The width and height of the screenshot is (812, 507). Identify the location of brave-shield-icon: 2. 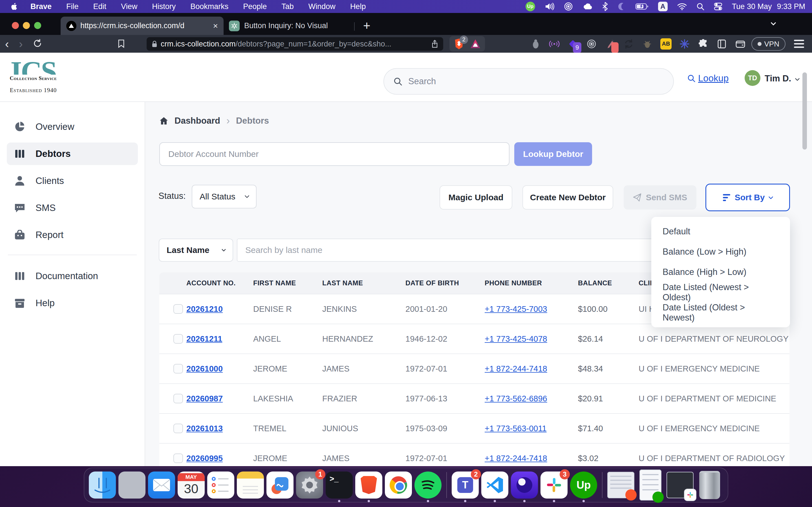
(459, 44).